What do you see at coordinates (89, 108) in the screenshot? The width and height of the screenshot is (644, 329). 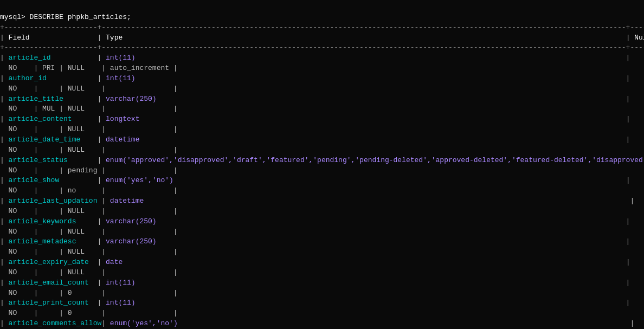 I see `row-article-title-attrs: NO | MUL | NULL | |` at bounding box center [89, 108].